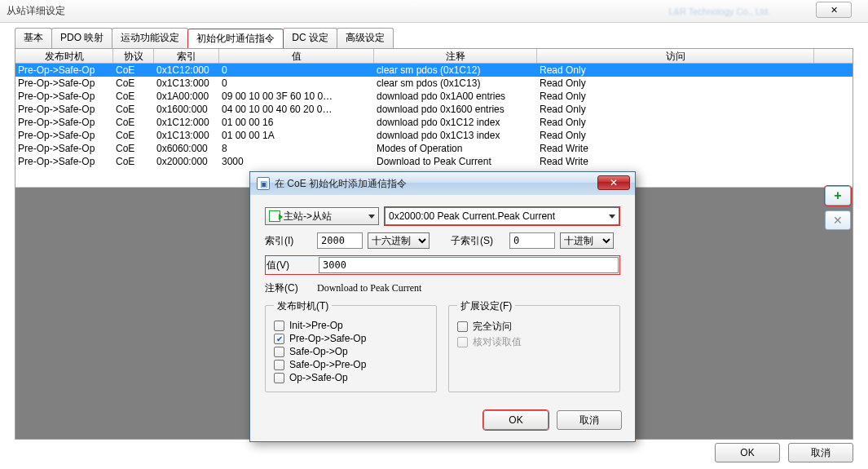  What do you see at coordinates (502, 216) in the screenshot?
I see `object-select: 0x2000:00 Peak Current.Peak Current` at bounding box center [502, 216].